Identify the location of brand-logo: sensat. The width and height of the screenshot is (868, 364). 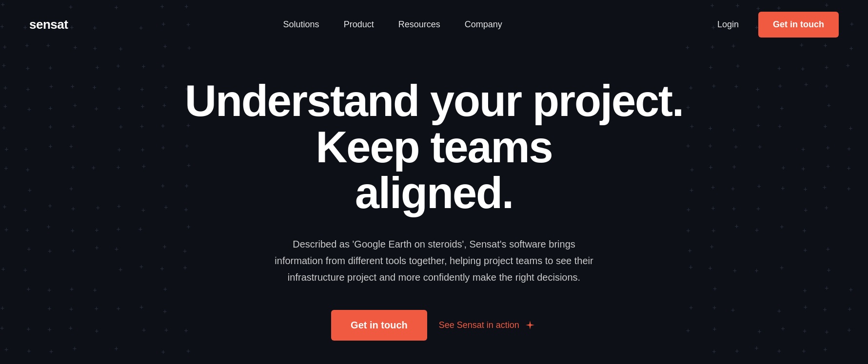
(49, 24).